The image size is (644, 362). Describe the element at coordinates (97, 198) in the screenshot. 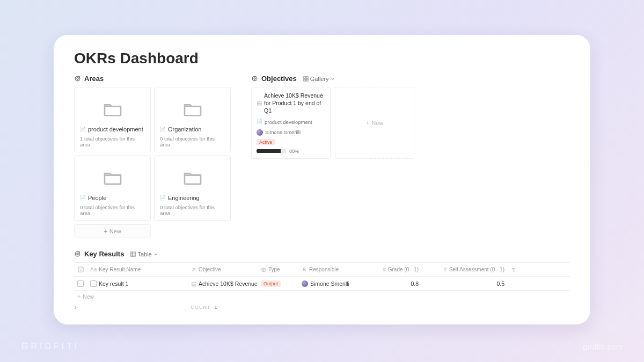

I see `area-name: People` at that location.